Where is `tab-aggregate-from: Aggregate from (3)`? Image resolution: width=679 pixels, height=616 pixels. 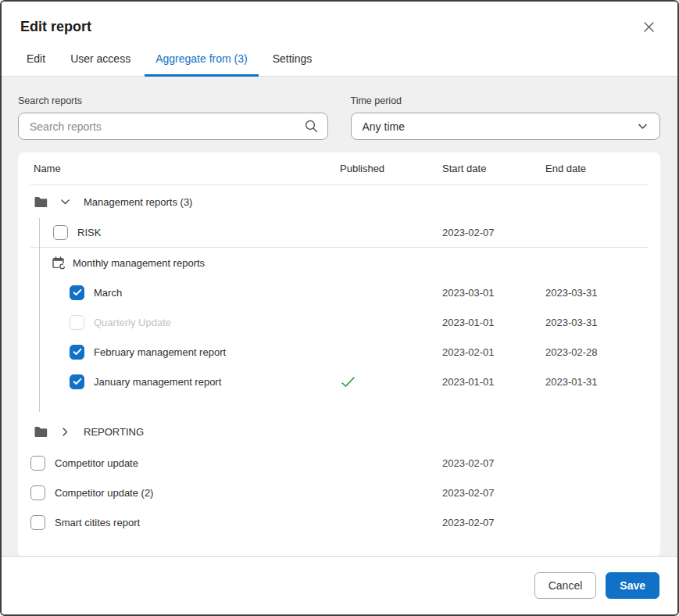 tab-aggregate-from: Aggregate from (3) is located at coordinates (202, 63).